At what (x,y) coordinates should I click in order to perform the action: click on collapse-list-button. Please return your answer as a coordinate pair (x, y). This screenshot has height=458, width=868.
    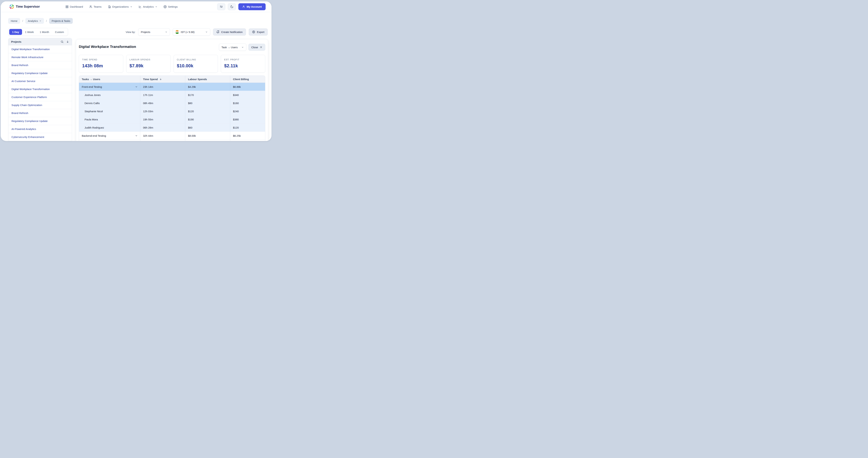
    Looking at the image, I should click on (221, 7).